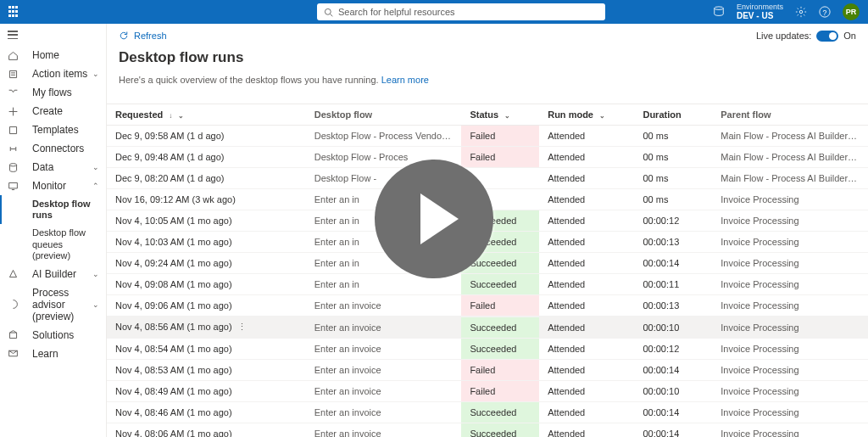 This screenshot has width=868, height=437. Describe the element at coordinates (849, 36) in the screenshot. I see `live-updates-state: On` at that location.